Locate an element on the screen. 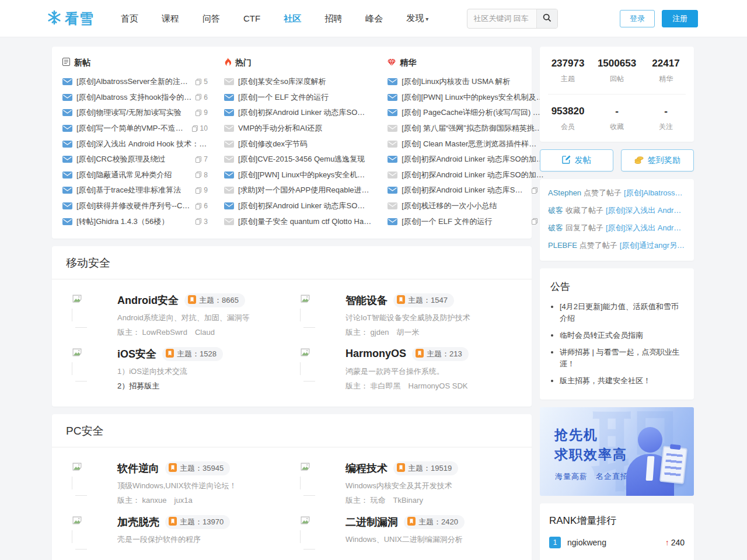 This screenshot has height=560, width=747. up-arrow-icon: ↑ is located at coordinates (668, 542).